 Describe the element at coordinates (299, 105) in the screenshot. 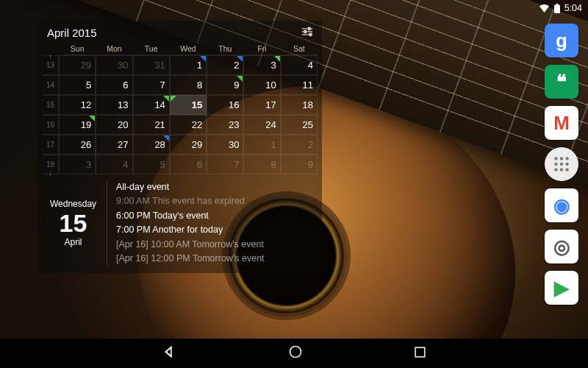

I see `calendar-day-cell: 18` at that location.